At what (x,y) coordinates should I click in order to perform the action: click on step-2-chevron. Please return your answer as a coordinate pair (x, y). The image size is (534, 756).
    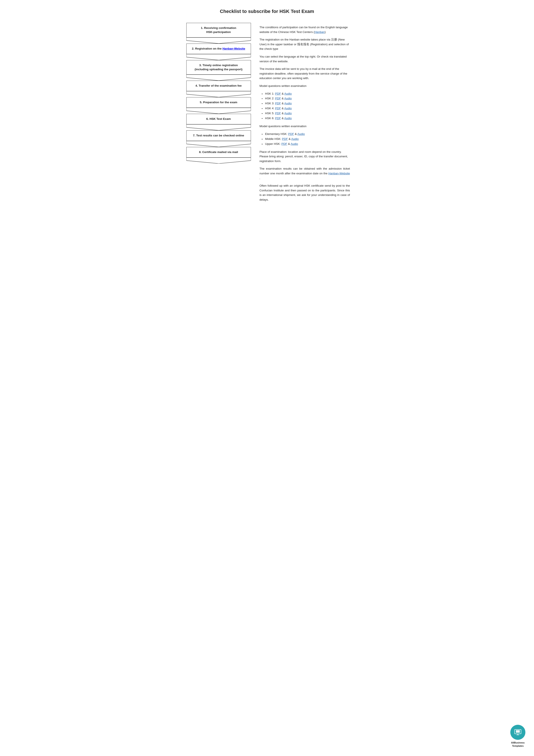
    Looking at the image, I should click on (218, 57).